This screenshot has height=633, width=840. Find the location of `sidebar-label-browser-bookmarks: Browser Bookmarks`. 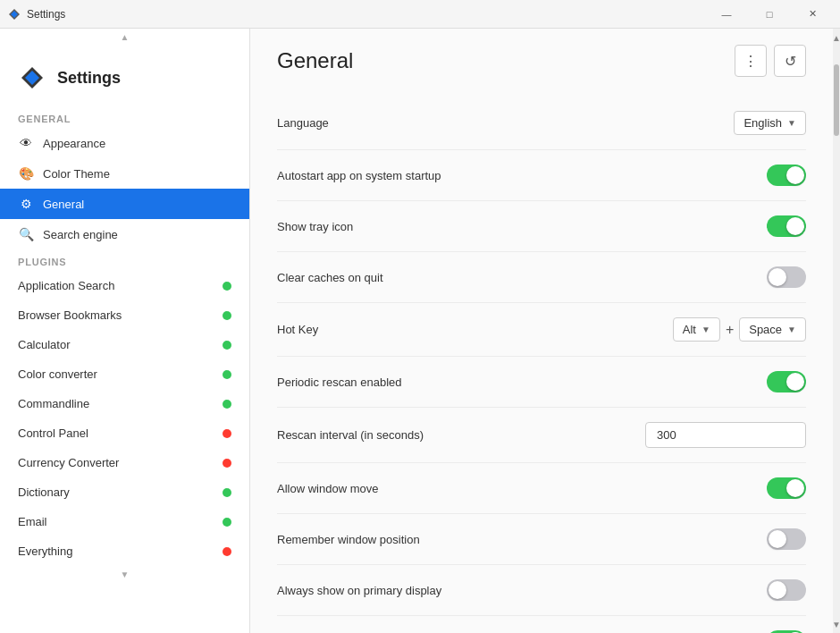

sidebar-label-browser-bookmarks: Browser Bookmarks is located at coordinates (116, 315).